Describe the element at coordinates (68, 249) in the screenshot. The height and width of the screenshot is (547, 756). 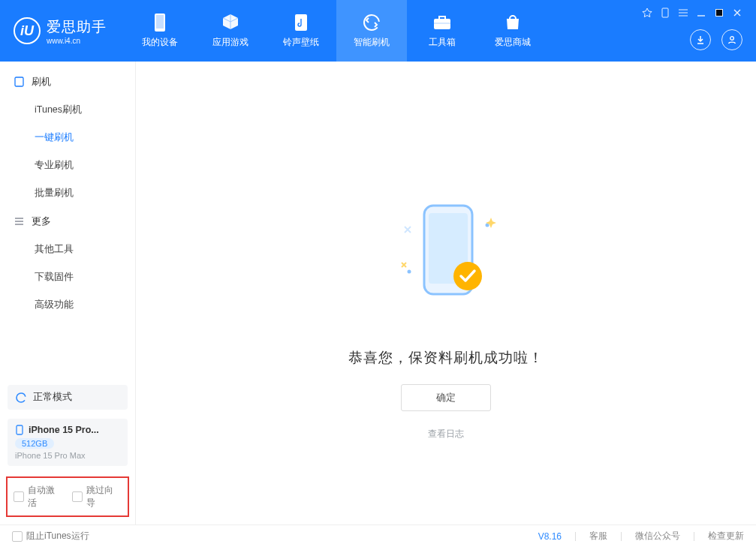
I see `sidebar-item-other-tools: 其他工具` at that location.